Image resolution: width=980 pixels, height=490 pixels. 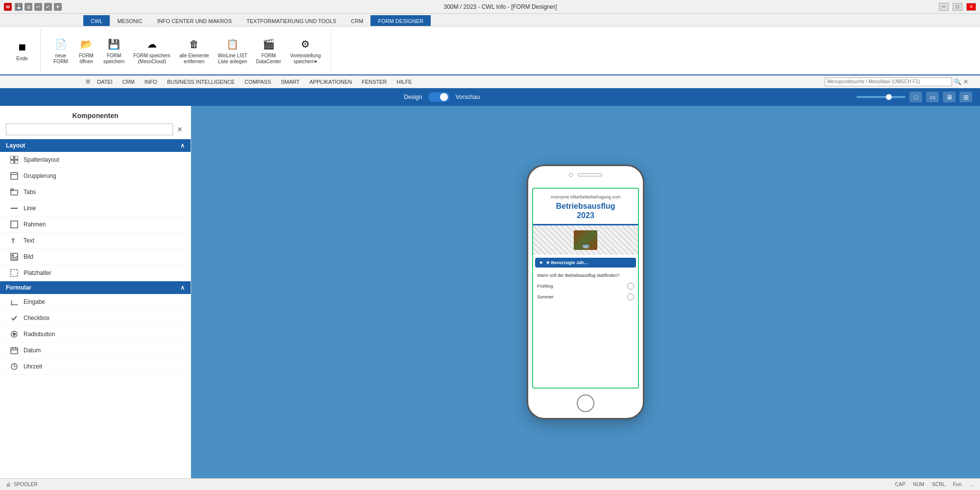 I want to click on phone-content: Anonyme Mitarbeiterbefragung zum Betrieb…, so click(x=586, y=288).